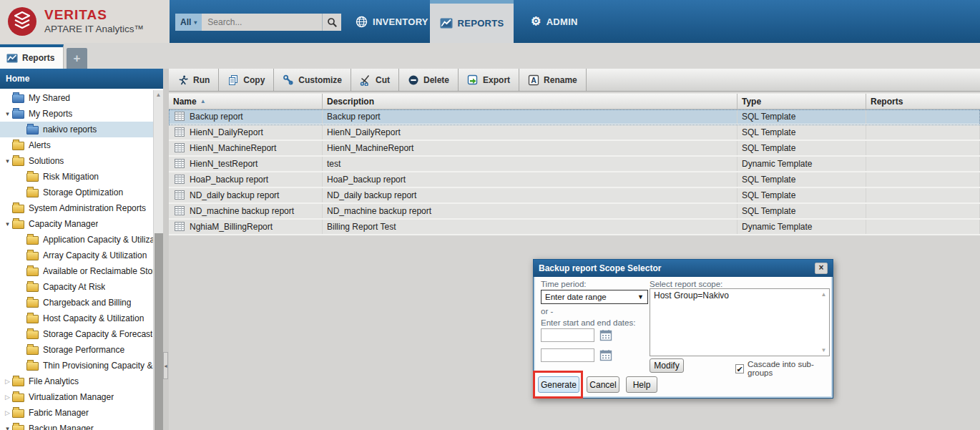 The width and height of the screenshot is (980, 430). I want to click on sidebar-item-label: My Reports, so click(50, 114).